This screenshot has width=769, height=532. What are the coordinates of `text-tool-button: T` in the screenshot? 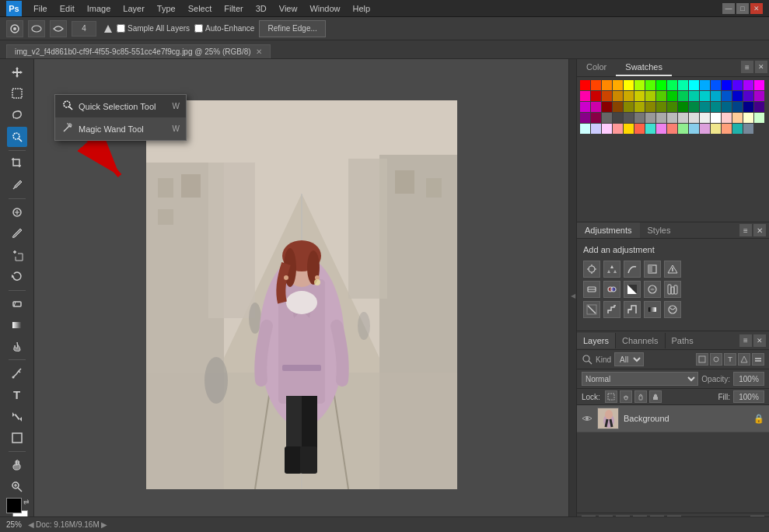 It's located at (17, 395).